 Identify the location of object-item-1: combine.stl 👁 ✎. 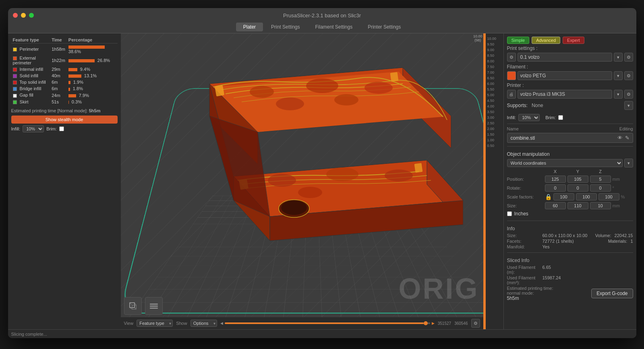
(570, 138).